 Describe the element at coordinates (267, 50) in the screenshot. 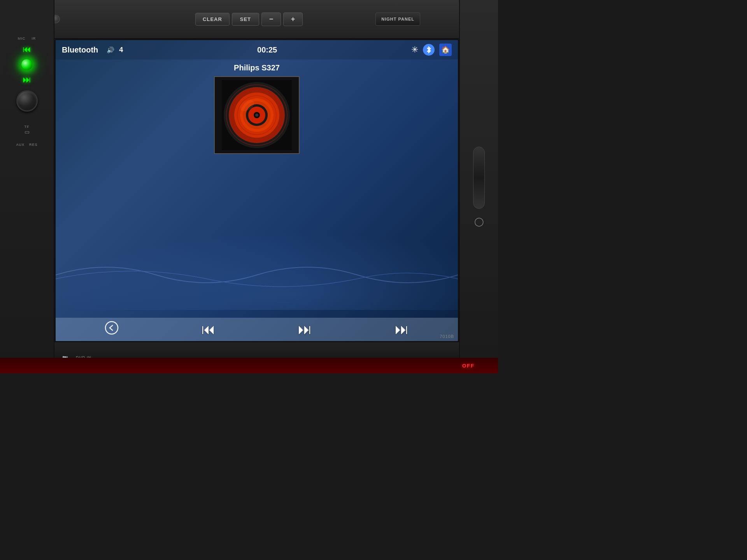

I see `time-display: 00:25` at that location.